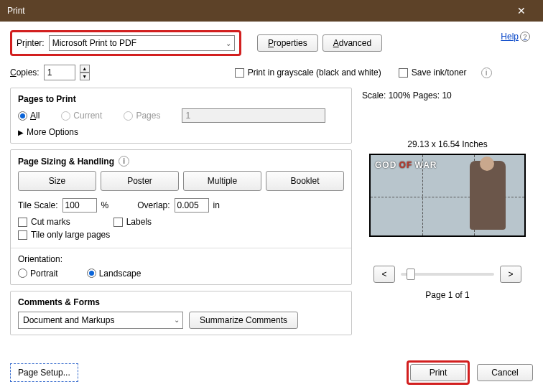 Image resolution: width=543 pixels, height=392 pixels. I want to click on preview-page-indicator: Page 1 of 1, so click(447, 295).